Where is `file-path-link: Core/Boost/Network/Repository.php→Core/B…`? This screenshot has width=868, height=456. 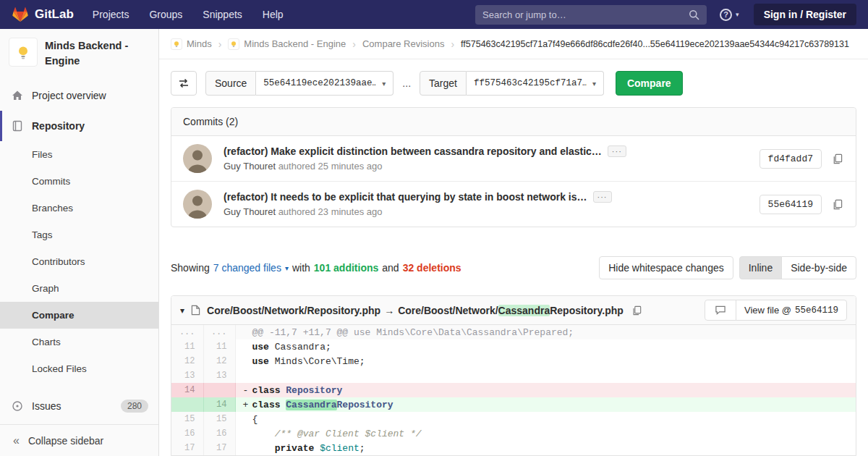
file-path-link: Core/Boost/Network/Repository.php→Core/B… is located at coordinates (415, 311).